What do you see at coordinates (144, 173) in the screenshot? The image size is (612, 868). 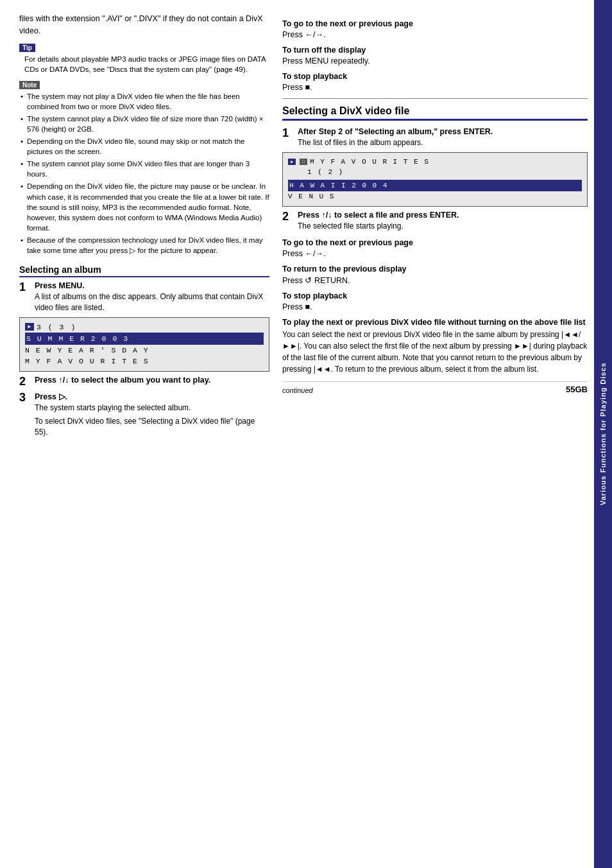 I see `note-list: The system may not play a DivX video fil…` at bounding box center [144, 173].